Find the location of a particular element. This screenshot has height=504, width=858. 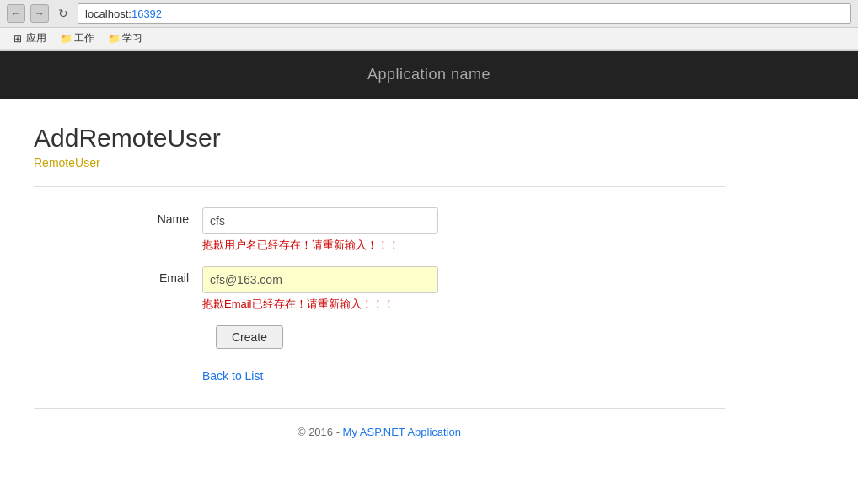

email-error-message: 抱歉Email已经存在！请重新输入！！！ is located at coordinates (320, 304).